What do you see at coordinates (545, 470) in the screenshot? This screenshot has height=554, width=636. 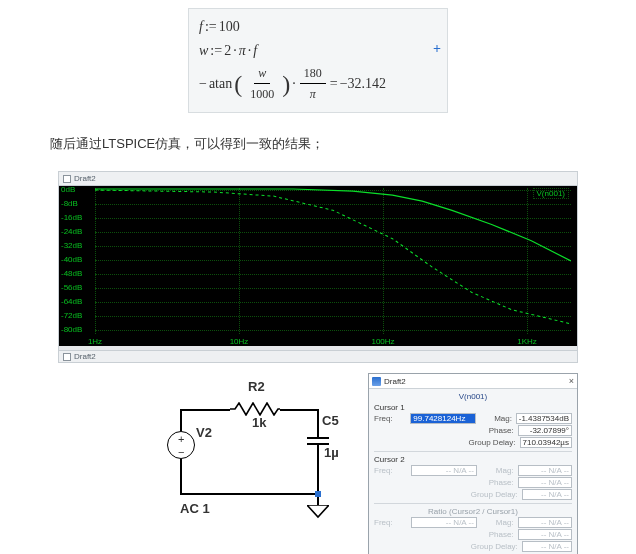 I see `cursor2-mag-field: -- N/A --` at bounding box center [545, 470].